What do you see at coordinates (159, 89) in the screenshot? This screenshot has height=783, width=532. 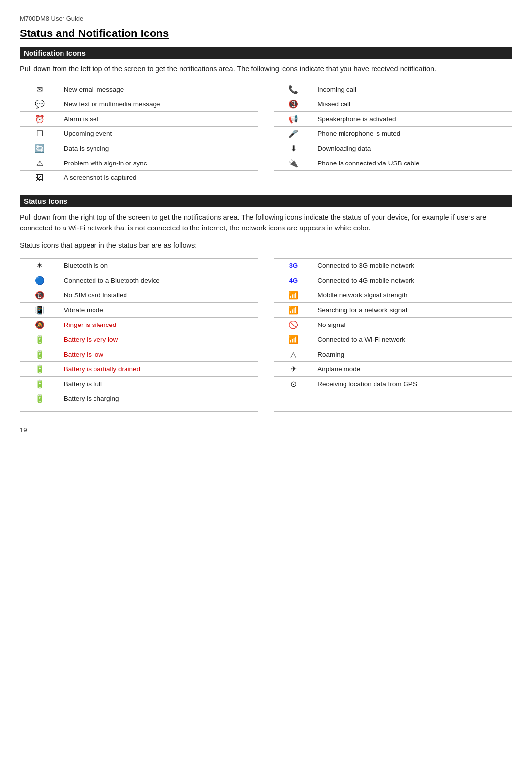 I see `notification-left-label: New email message` at bounding box center [159, 89].